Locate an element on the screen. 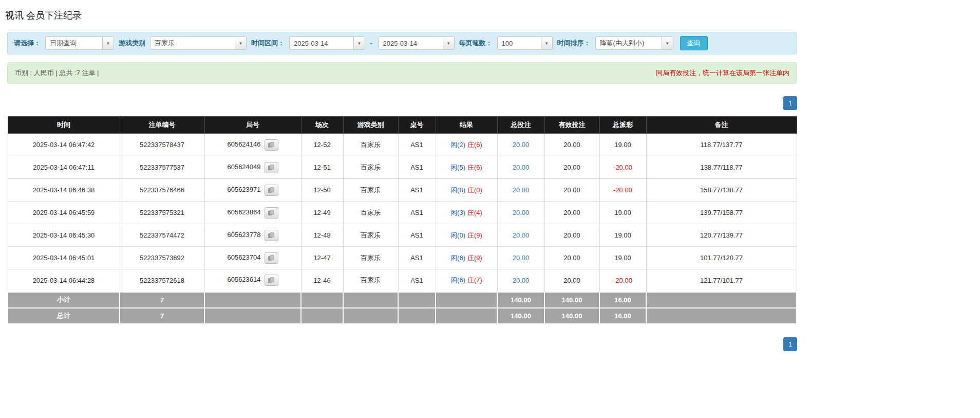 The image size is (980, 418). cell-time: 2025-03-14 06:44:28 is located at coordinates (64, 281).